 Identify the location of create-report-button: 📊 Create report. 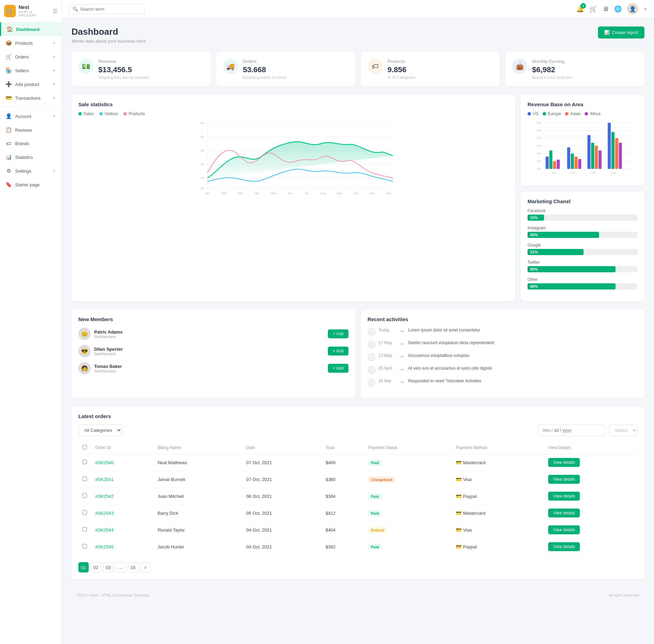
(621, 32).